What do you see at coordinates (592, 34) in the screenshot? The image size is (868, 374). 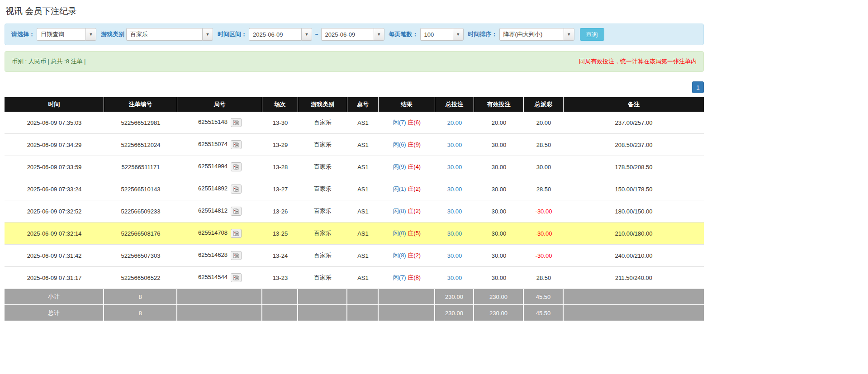 I see `query-button: 查询` at bounding box center [592, 34].